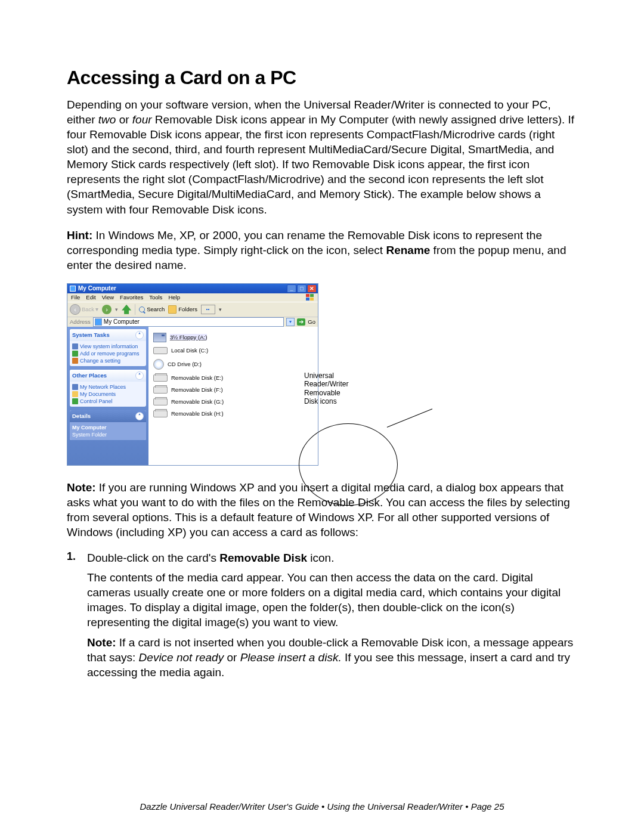  What do you see at coordinates (126, 309) in the screenshot?
I see `up-button` at bounding box center [126, 309].